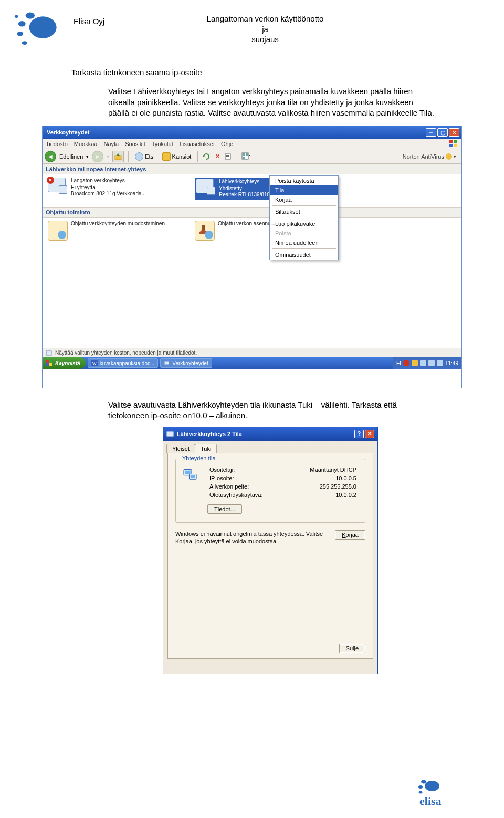  Describe the element at coordinates (182, 157) in the screenshot. I see `folders-label: Kansiot` at that location.